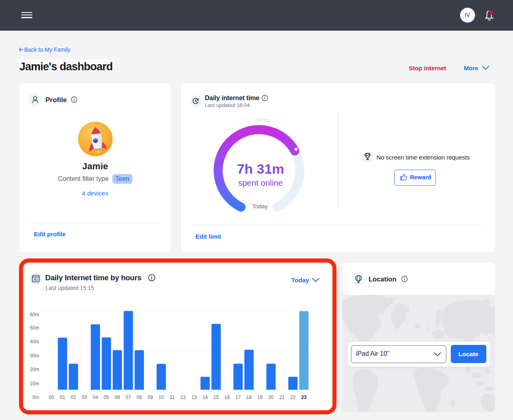 The height and width of the screenshot is (420, 513). Describe the element at coordinates (238, 397) in the screenshot. I see `svg-text: 17` at that location.